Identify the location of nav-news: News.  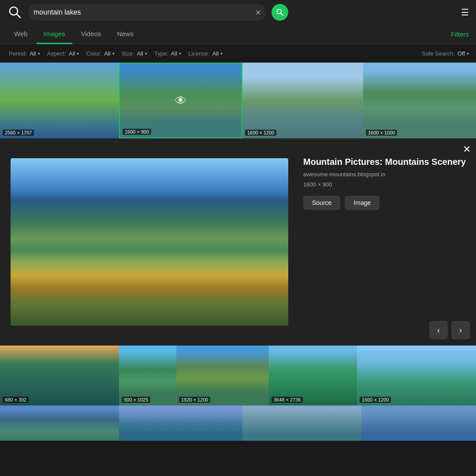
(125, 34).